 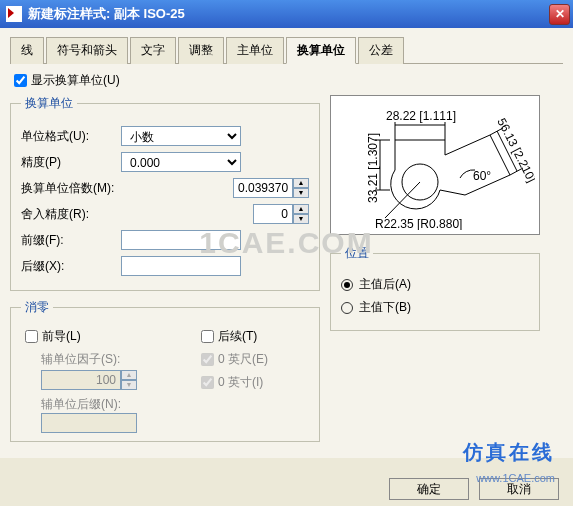 What do you see at coordinates (208, 360) in the screenshot?
I see `feet-checkbox` at bounding box center [208, 360].